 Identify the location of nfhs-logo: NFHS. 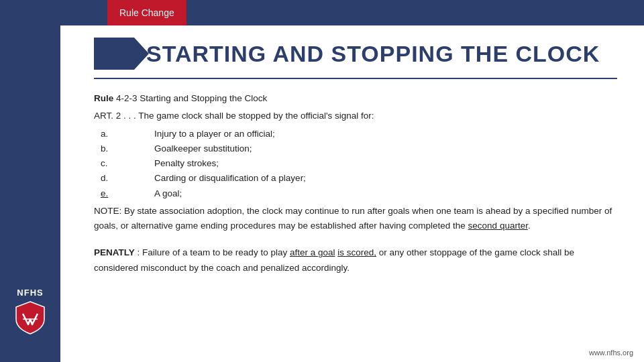
(30, 311).